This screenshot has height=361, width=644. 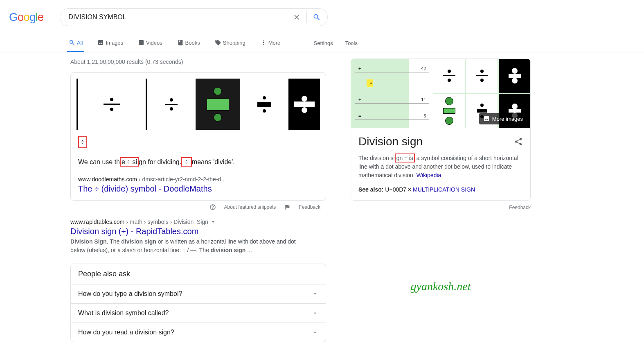 I want to click on paa-question: How do you type a division symbol?, so click(x=198, y=294).